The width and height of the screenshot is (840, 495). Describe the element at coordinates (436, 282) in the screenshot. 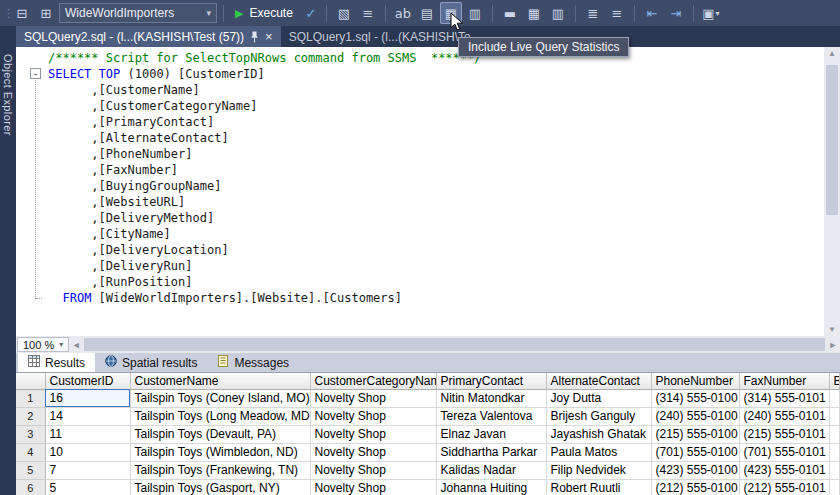

I see `code-line: ,[RunPosition]` at that location.